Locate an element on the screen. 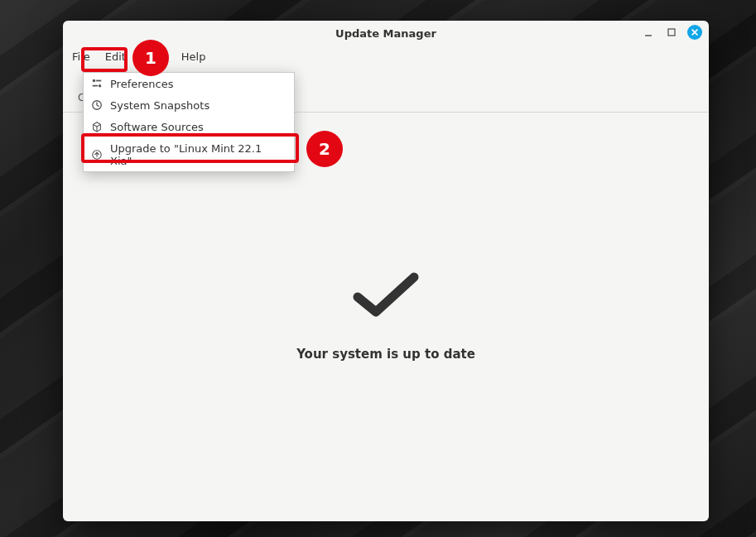  menu-help: Help is located at coordinates (194, 56).